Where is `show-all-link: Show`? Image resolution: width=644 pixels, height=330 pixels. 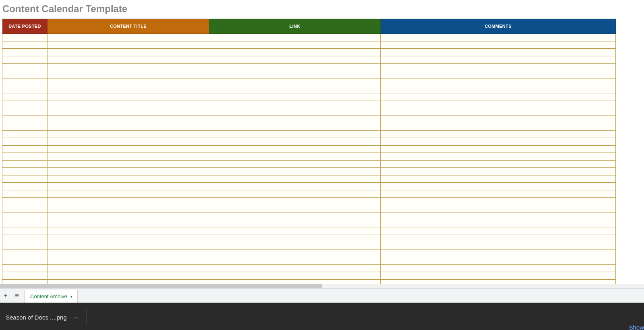 show-all-link: Show is located at coordinates (636, 327).